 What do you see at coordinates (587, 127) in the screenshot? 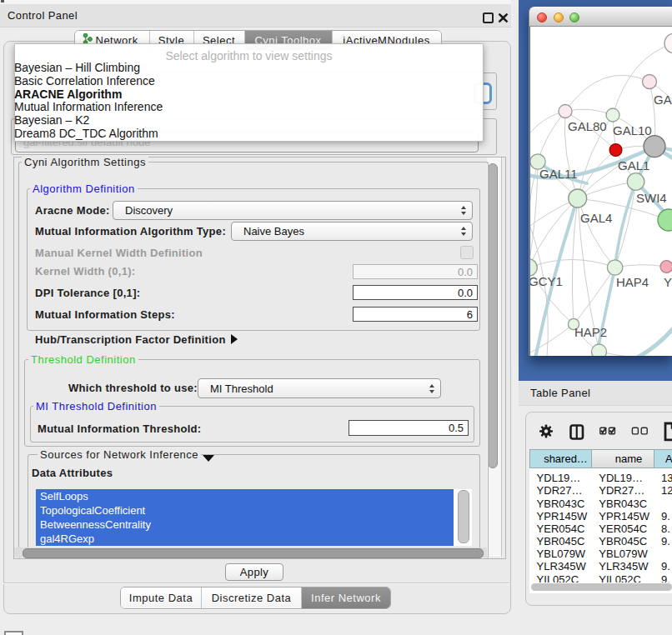
I see `svg-text: GAL80` at bounding box center [587, 127].